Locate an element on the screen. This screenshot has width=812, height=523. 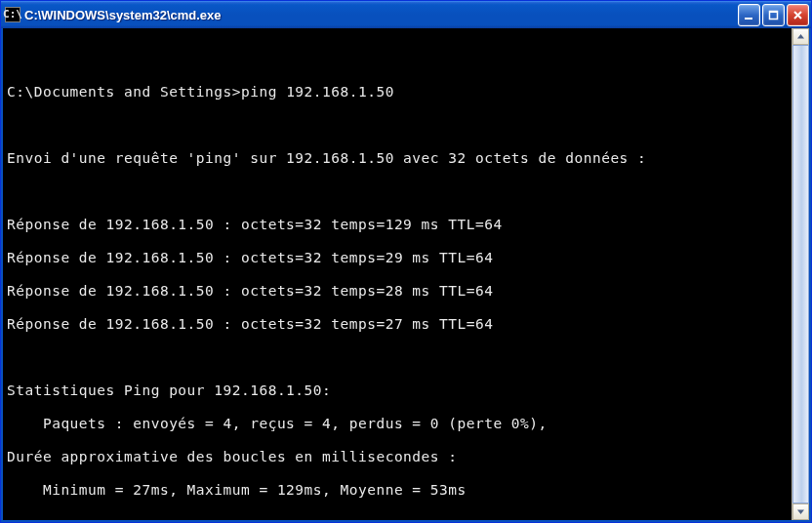
scroll-up-button is located at coordinates (800, 37).